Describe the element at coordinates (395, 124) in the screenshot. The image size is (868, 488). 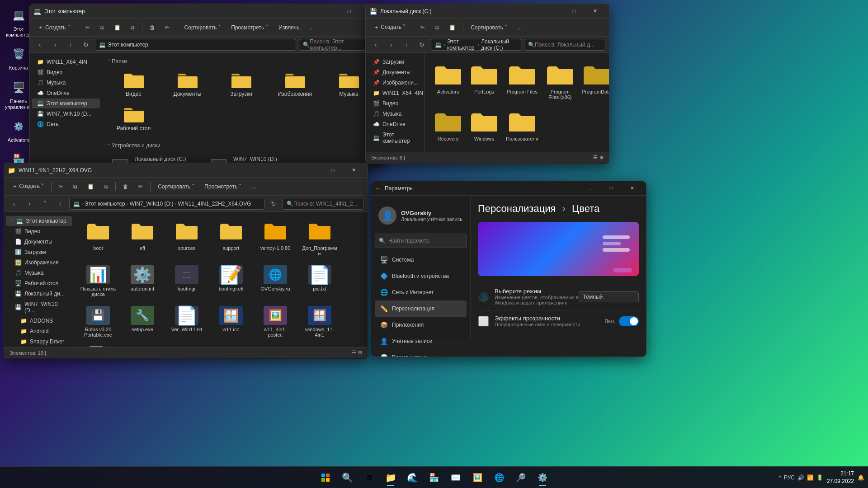
I see `sidebar-onedrive-c: ☁️ OneDrive` at that location.